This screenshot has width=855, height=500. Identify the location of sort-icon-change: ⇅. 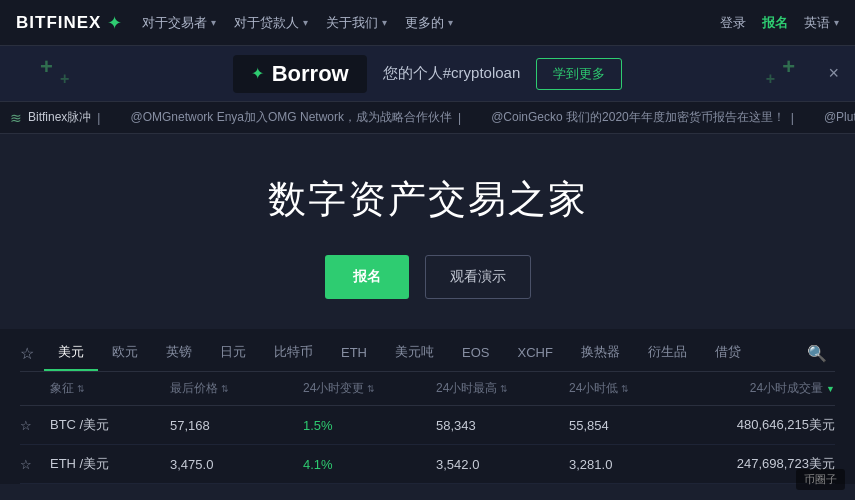
(371, 389).